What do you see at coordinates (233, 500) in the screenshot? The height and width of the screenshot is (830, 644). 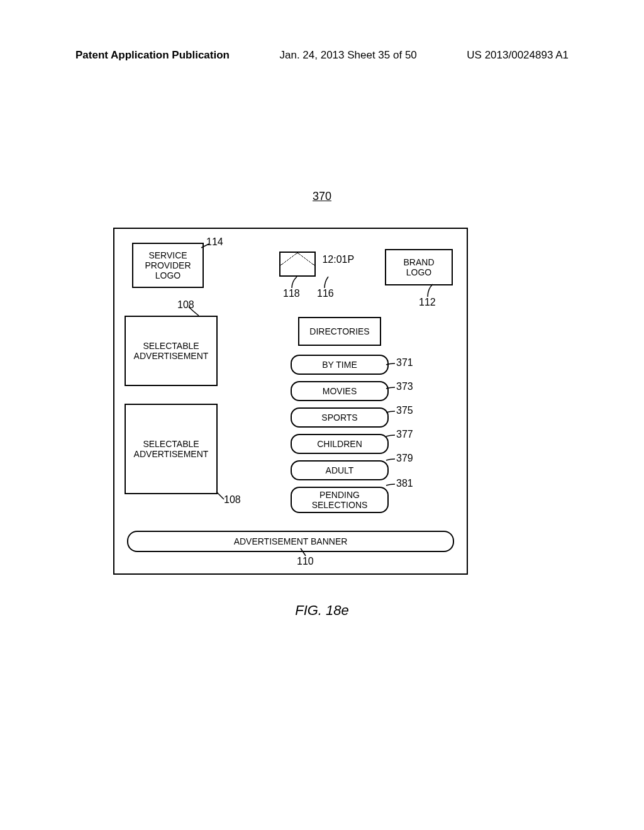 I see `ref-108b: 108` at bounding box center [233, 500].